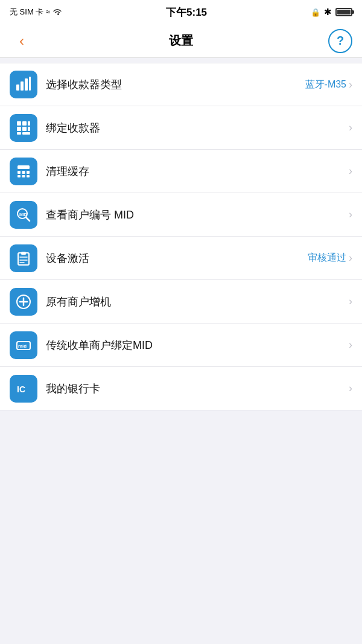  What do you see at coordinates (181, 12) in the screenshot?
I see `status-bar: 无 SIM 卡 ≈ 下午5:15 🔒 ✱` at bounding box center [181, 12].